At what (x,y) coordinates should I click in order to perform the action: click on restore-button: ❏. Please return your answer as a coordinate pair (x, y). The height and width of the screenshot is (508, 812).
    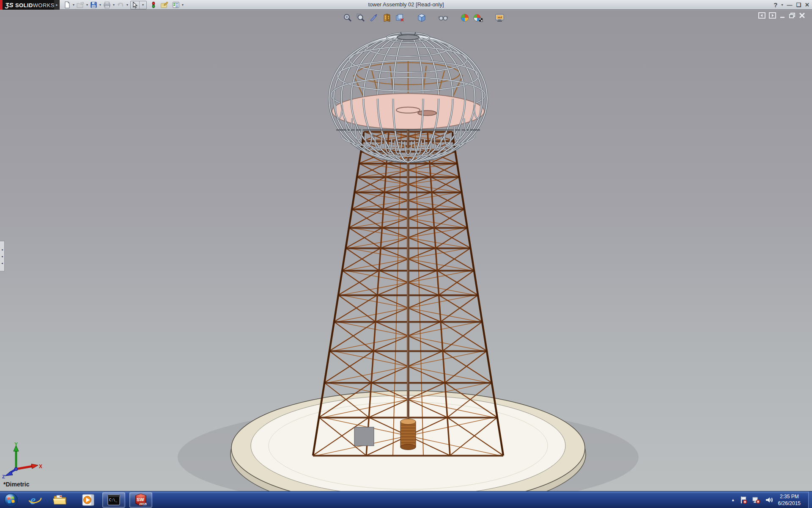
    Looking at the image, I should click on (798, 5).